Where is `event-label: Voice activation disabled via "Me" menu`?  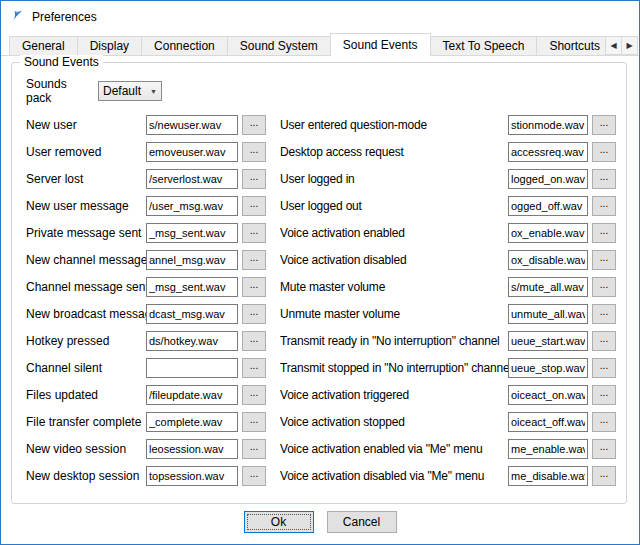 event-label: Voice activation disabled via "Me" menu is located at coordinates (394, 476).